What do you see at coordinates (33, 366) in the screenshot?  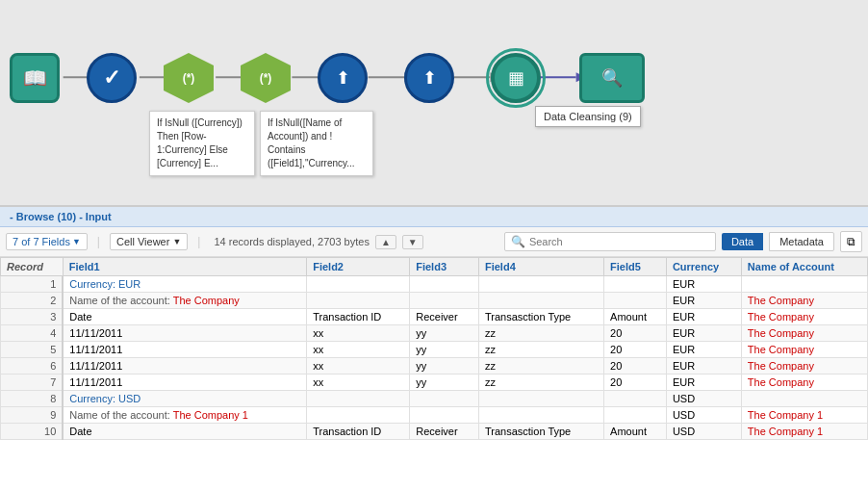 I see `cell-rownum: 6` at bounding box center [33, 366].